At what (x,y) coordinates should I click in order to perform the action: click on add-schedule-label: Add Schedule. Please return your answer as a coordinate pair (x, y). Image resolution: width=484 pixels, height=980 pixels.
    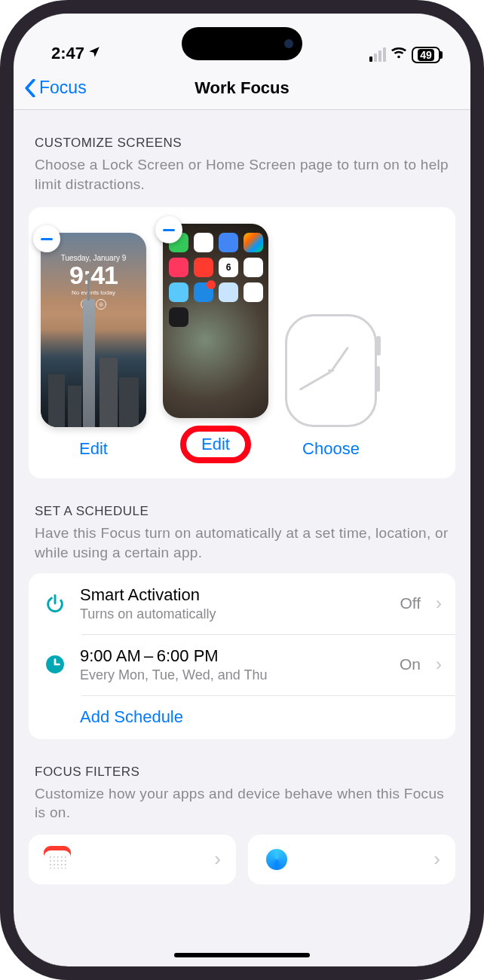
    Looking at the image, I should click on (261, 717).